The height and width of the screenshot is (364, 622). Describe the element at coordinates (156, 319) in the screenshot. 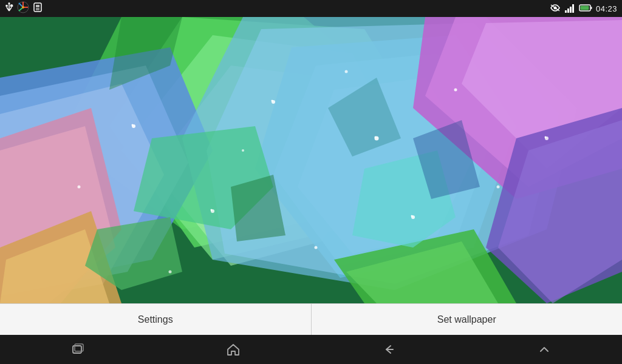

I see `settings-button: Settings` at that location.